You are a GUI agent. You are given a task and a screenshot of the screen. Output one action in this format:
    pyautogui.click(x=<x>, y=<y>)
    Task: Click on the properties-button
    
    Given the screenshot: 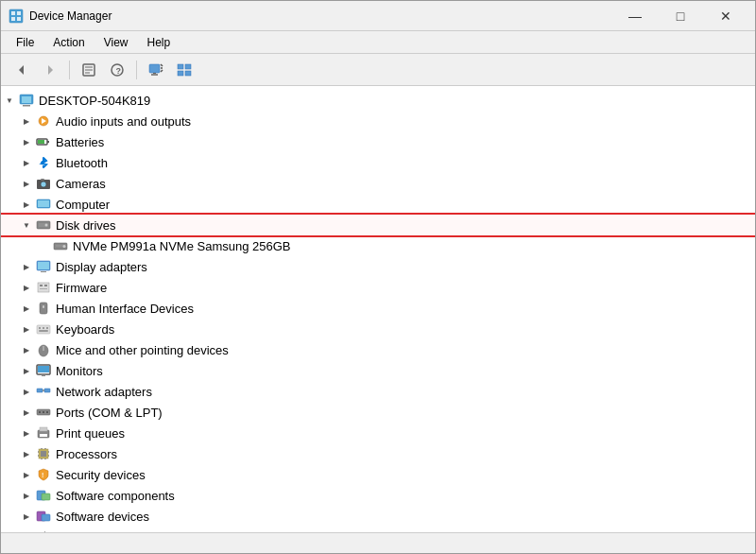 What is the action you would take?
    pyautogui.click(x=89, y=70)
    